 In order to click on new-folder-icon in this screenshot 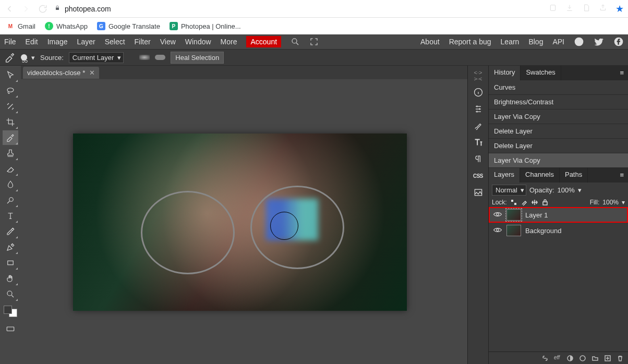, I will do `click(595, 358)`.